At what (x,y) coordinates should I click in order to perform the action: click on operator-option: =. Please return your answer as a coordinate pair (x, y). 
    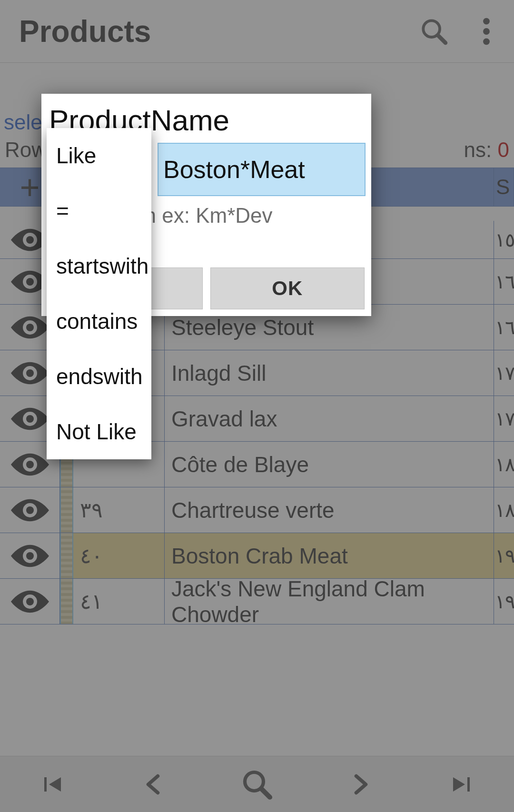
    Looking at the image, I should click on (99, 211).